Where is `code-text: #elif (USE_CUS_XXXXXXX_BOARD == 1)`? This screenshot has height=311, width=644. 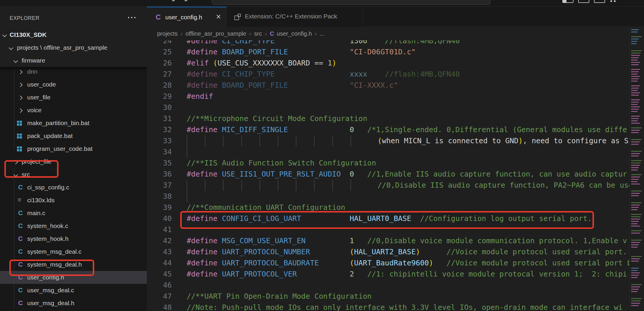
code-text: #elif (USE_CUS_XXXXXXX_BOARD == 1) is located at coordinates (262, 63).